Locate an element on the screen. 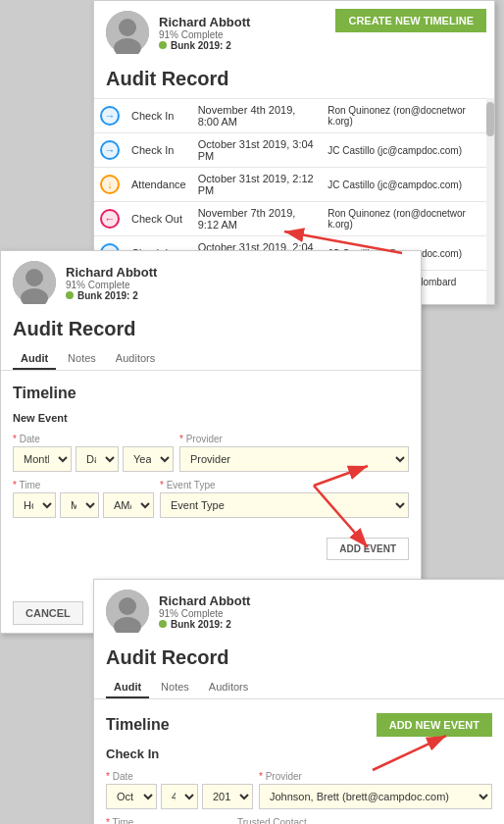 This screenshot has height=824, width=504. checkout-icon-1: ← is located at coordinates (110, 219).